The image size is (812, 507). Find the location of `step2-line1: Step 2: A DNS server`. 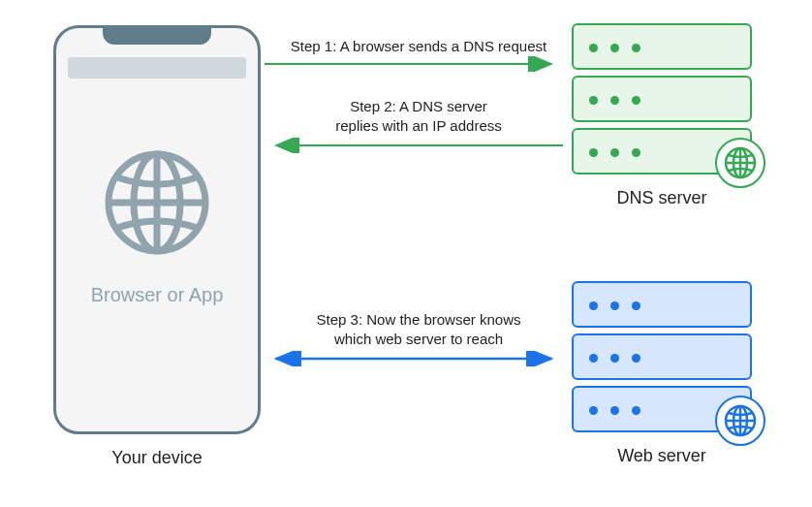

step2-line1: Step 2: A DNS server is located at coordinates (419, 107).